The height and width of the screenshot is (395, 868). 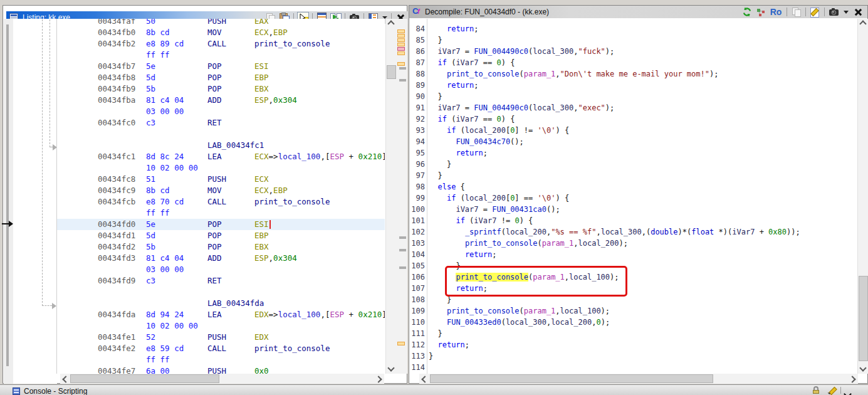 What do you see at coordinates (815, 13) in the screenshot?
I see `edit-icon` at bounding box center [815, 13].